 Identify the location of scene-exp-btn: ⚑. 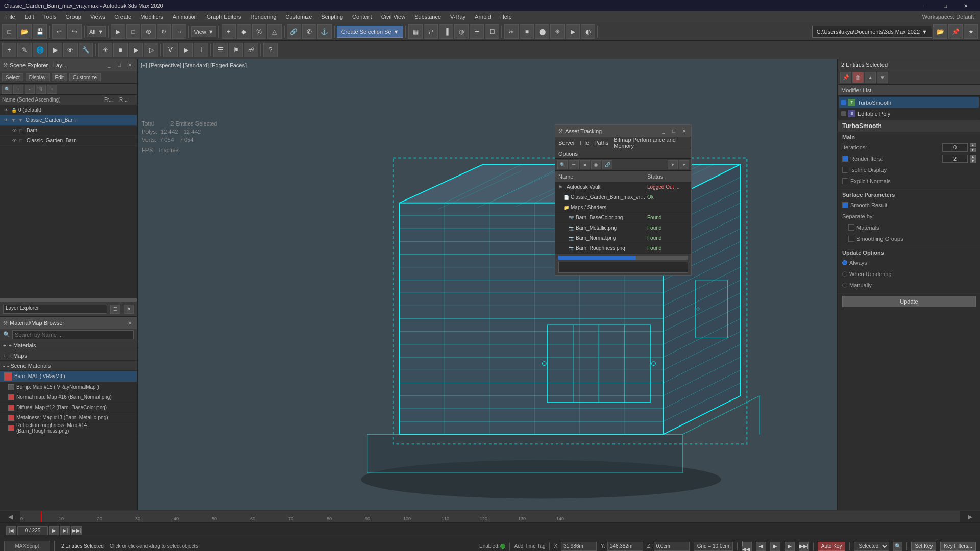
(236, 50).